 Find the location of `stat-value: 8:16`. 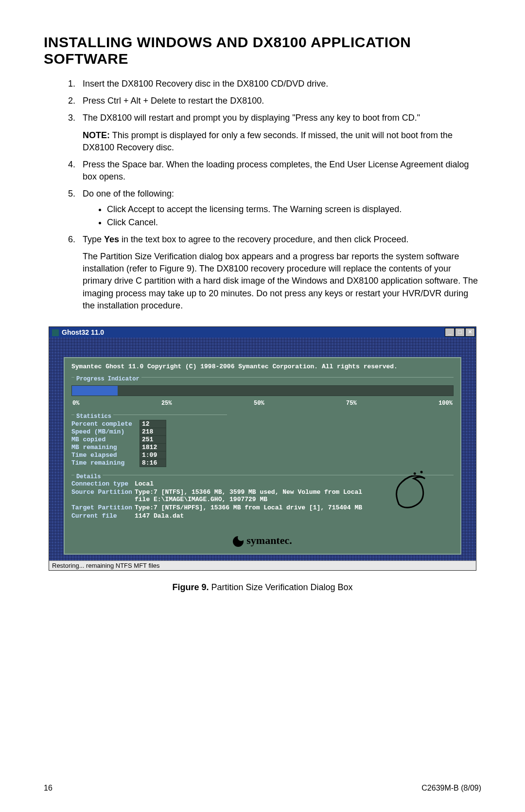

stat-value: 8:16 is located at coordinates (153, 463).